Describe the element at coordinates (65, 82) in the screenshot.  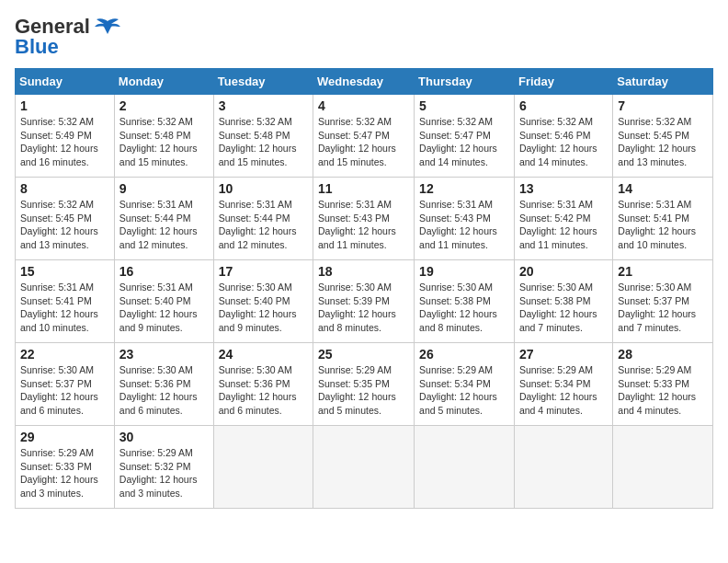
I see `calendar-header-sunday: Sunday` at that location.